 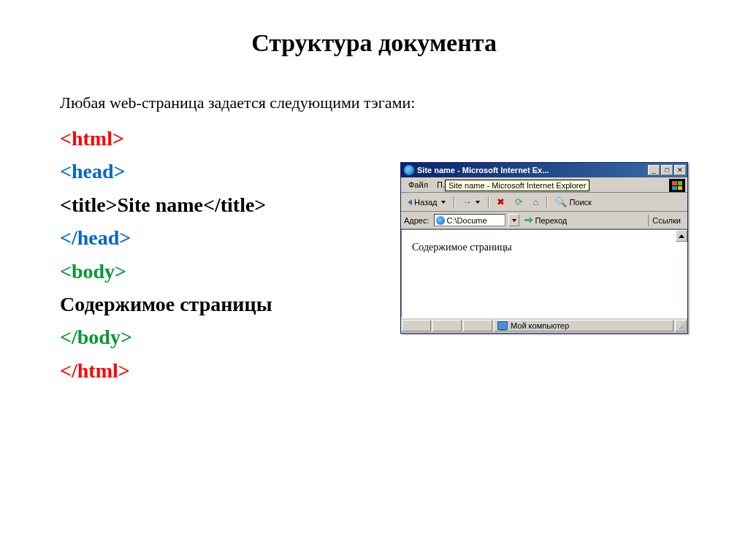 I want to click on slide-title: Структура документа, so click(x=374, y=43).